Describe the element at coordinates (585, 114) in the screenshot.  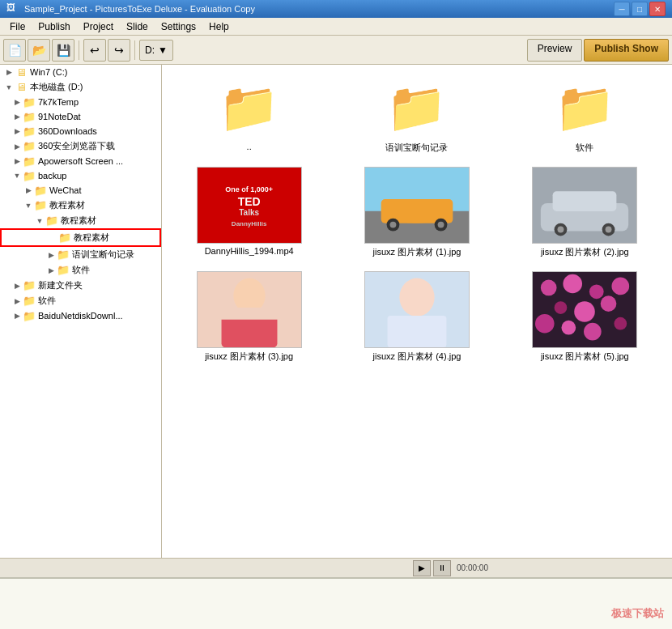
I see `file-item-ruanjian: 📁 软件` at that location.